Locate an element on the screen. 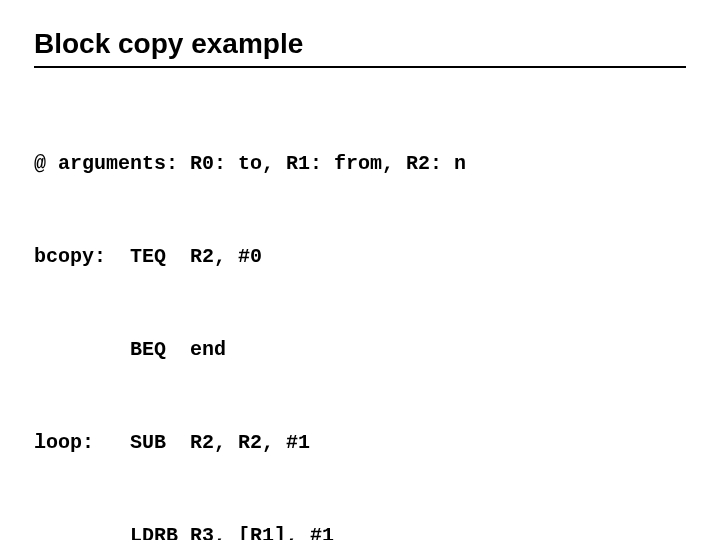 The height and width of the screenshot is (540, 720). code-opcode: LDRB is located at coordinates (160, 530).